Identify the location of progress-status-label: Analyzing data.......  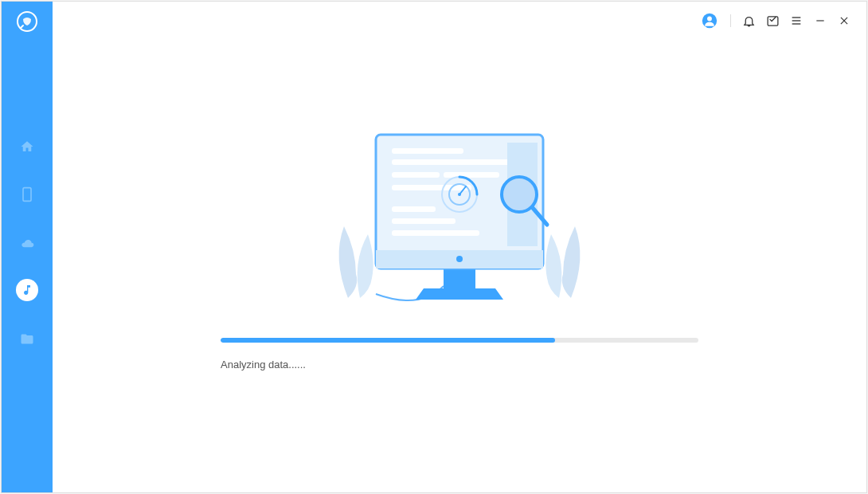
(459, 365).